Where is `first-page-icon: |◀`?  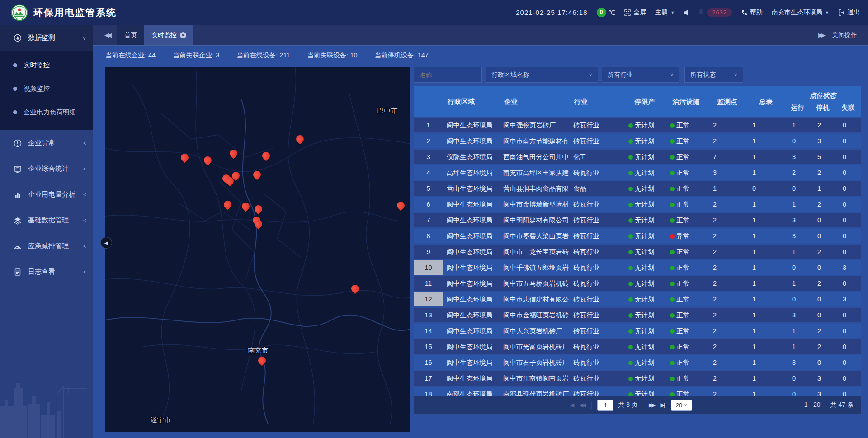 first-page-icon: |◀ is located at coordinates (571, 405).